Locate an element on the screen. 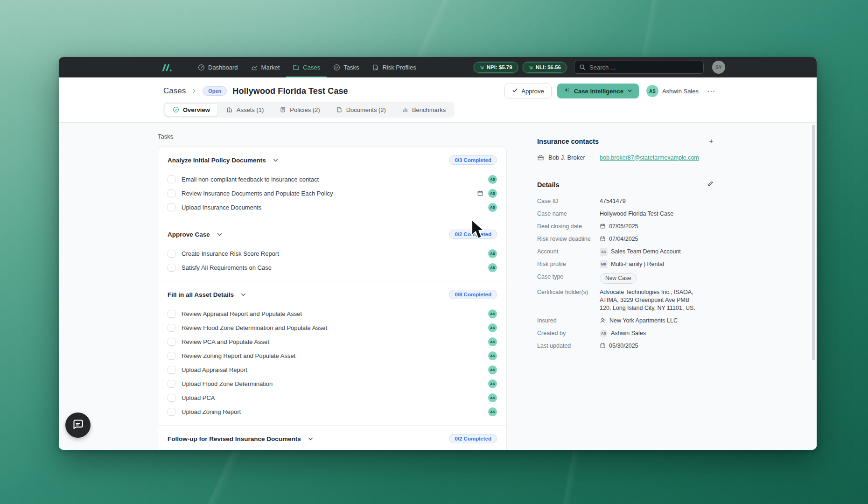  task-label: Review Flood Zone Determination and Popu… is located at coordinates (254, 328).